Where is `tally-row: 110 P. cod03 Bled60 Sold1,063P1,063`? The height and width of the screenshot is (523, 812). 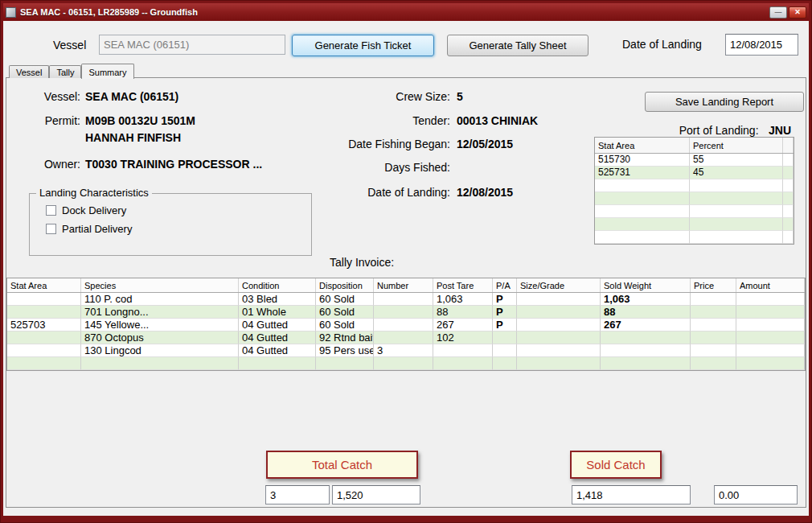
tally-row: 110 P. cod03 Bled60 Sold1,063P1,063 is located at coordinates (406, 299).